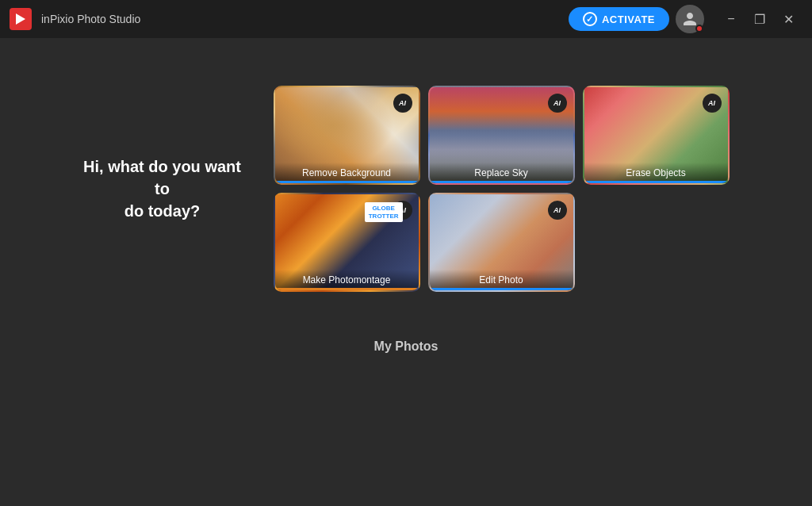 This screenshot has height=506, width=812. I want to click on my-photos-section: My Photos, so click(406, 347).